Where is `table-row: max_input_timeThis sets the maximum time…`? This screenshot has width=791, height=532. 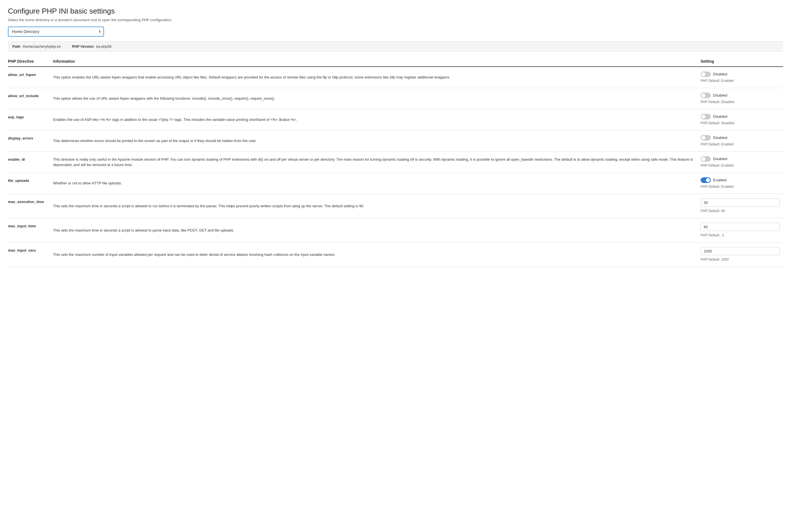
table-row: max_input_timeThis sets the maximum time… is located at coordinates (396, 230).